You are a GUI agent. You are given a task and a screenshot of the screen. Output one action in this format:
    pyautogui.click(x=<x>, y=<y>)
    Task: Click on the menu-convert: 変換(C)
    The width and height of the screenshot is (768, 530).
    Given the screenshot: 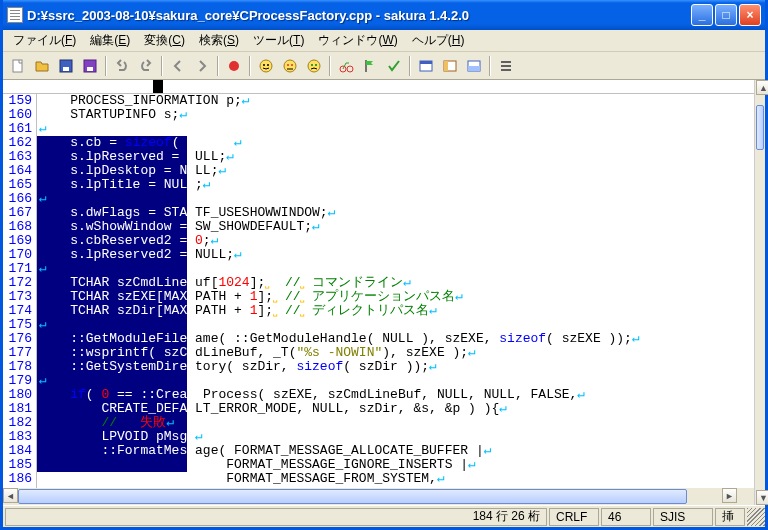 What is the action you would take?
    pyautogui.click(x=164, y=40)
    